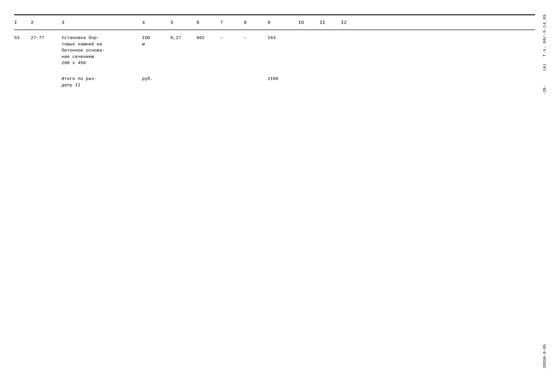 The width and height of the screenshot is (554, 392). I want to click on header-col-7: 7, so click(232, 23).